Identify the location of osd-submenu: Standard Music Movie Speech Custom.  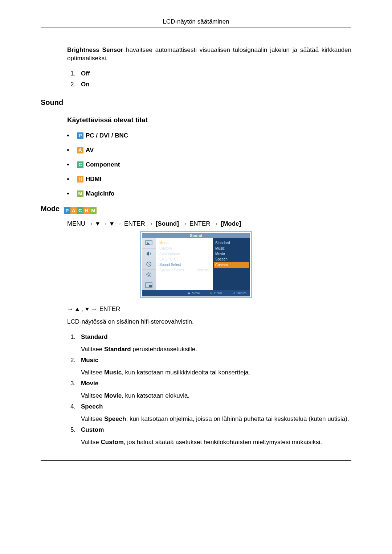
(232, 264).